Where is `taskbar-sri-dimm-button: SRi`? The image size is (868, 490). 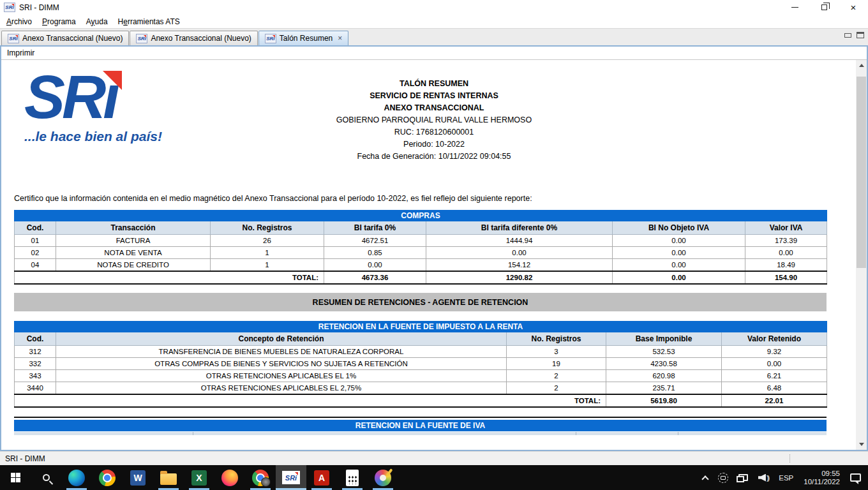 taskbar-sri-dimm-button: SRi is located at coordinates (291, 477).